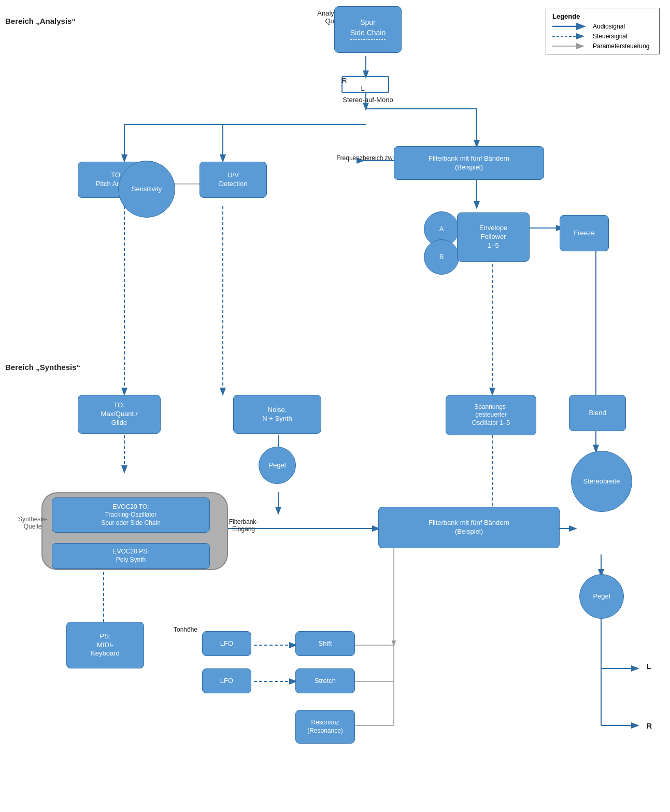 The height and width of the screenshot is (812, 670). Describe the element at coordinates (277, 465) in the screenshot. I see `pegel-noise-circle: Pegel` at that location.